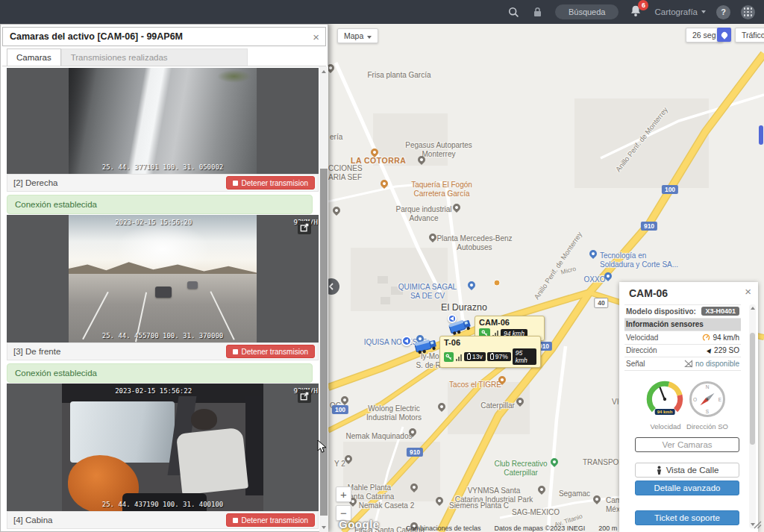 This screenshot has width=764, height=532. What do you see at coordinates (475, 243) in the screenshot?
I see `map-label: Planta Mercedes-Benz Autobuses` at bounding box center [475, 243].